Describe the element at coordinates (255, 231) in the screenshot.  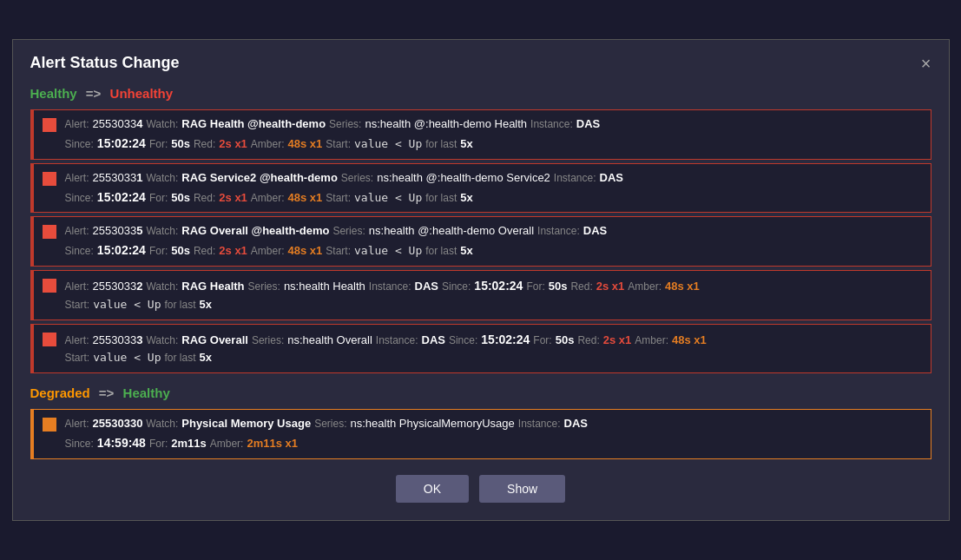
I see `watch-3: RAG Overall @health-demo` at that location.